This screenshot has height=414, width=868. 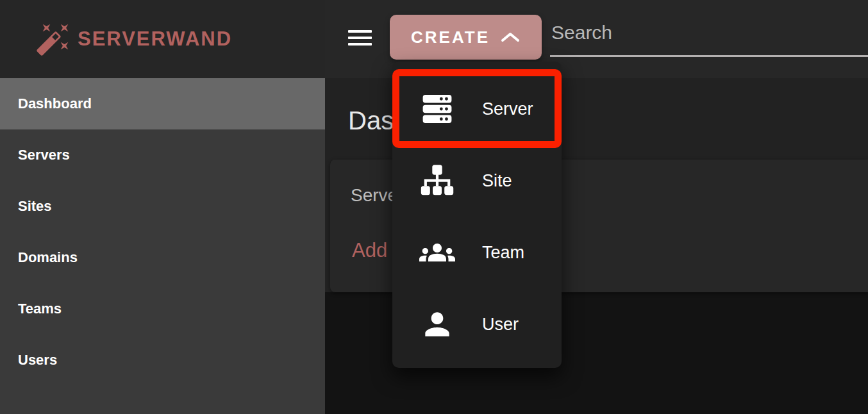 What do you see at coordinates (500, 324) in the screenshot?
I see `menu-item-label: User` at bounding box center [500, 324].